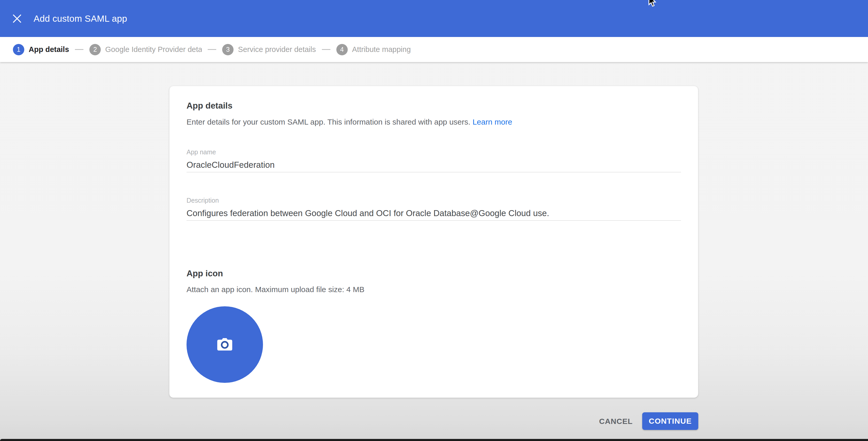  What do you see at coordinates (616, 421) in the screenshot?
I see `cancel-button: CANCEL` at bounding box center [616, 421].